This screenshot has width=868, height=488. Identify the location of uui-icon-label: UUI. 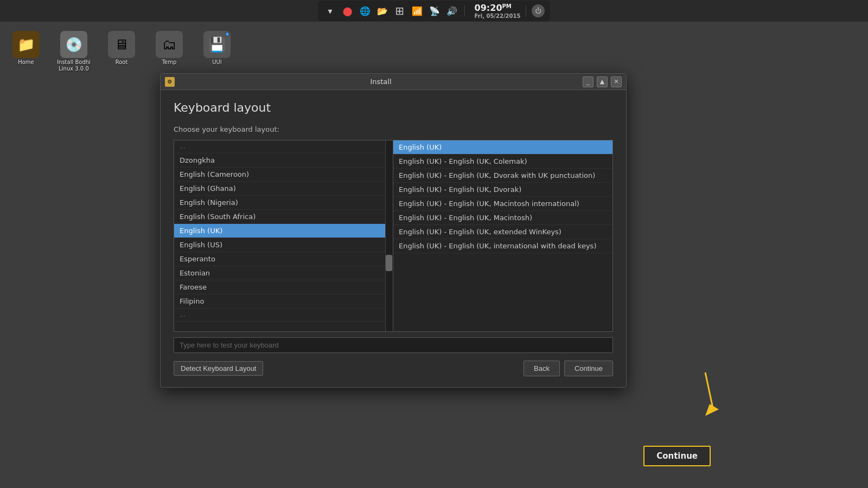
(217, 62).